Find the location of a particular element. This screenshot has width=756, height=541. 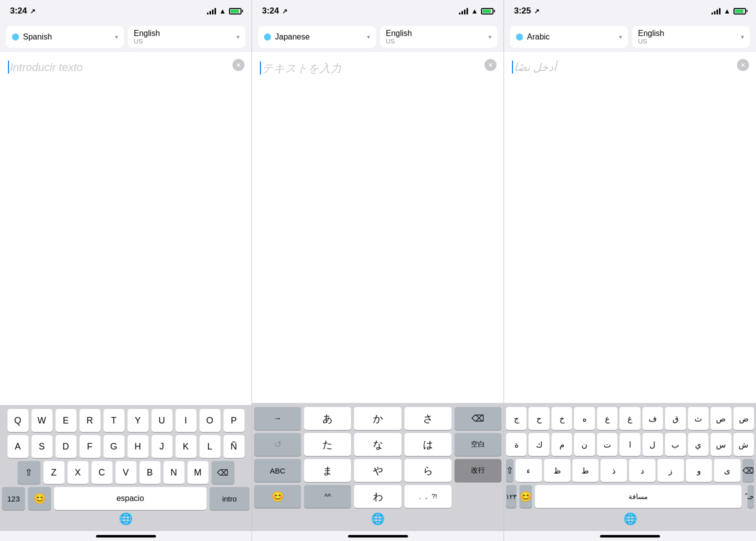

numbers-key: 123 is located at coordinates (14, 498).